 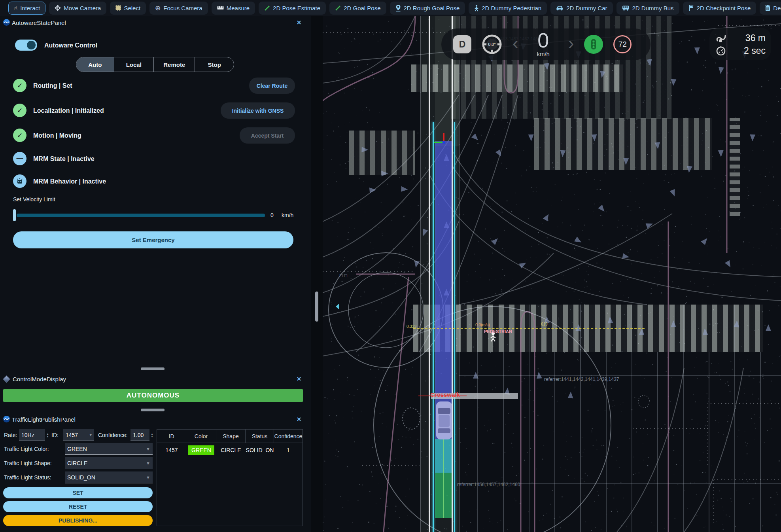 I want to click on traffic-status-label: Traffic Light Status:, so click(x=28, y=477).